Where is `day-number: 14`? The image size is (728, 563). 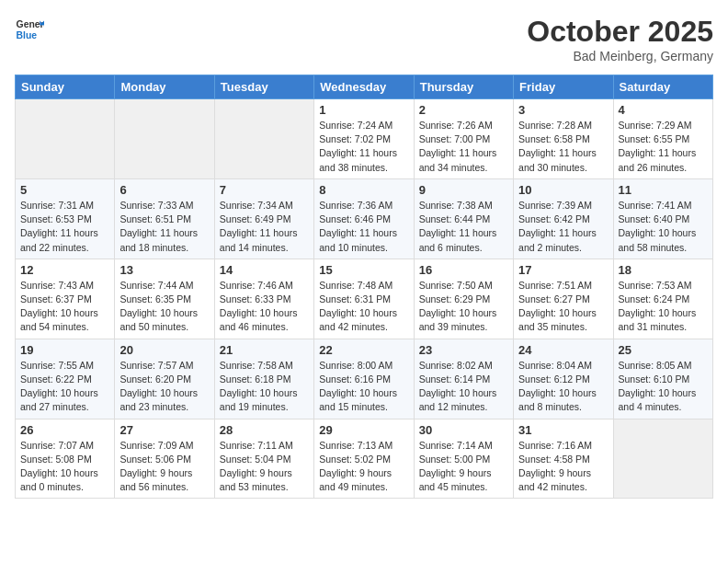
day-number: 14 is located at coordinates (265, 270).